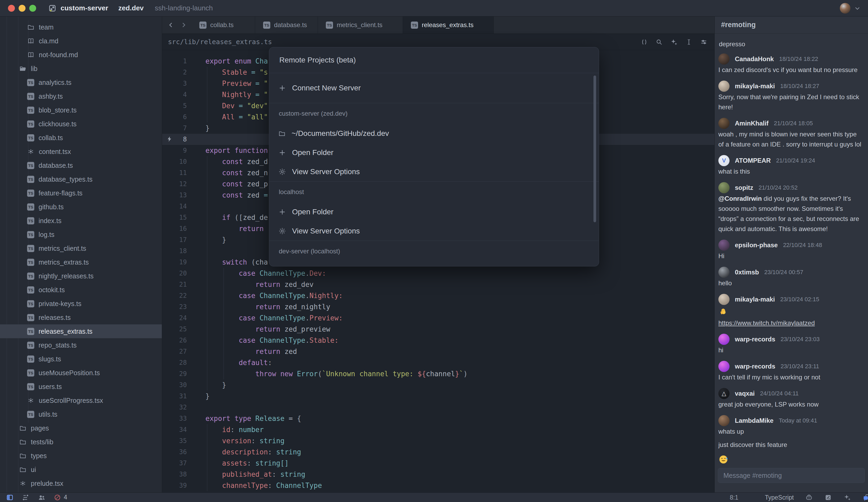 This screenshot has width=868, height=502. I want to click on branch-name: ssh-landing-launch, so click(184, 8).